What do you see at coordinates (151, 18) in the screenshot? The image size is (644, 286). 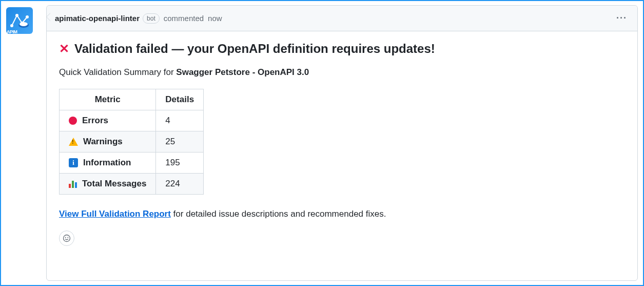 I see `bot-badge: bot` at bounding box center [151, 18].